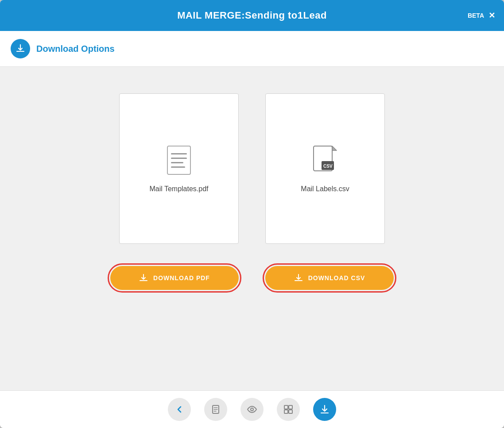  What do you see at coordinates (211, 15) in the screenshot?
I see `title-main: MAIL MERGE:` at bounding box center [211, 15].